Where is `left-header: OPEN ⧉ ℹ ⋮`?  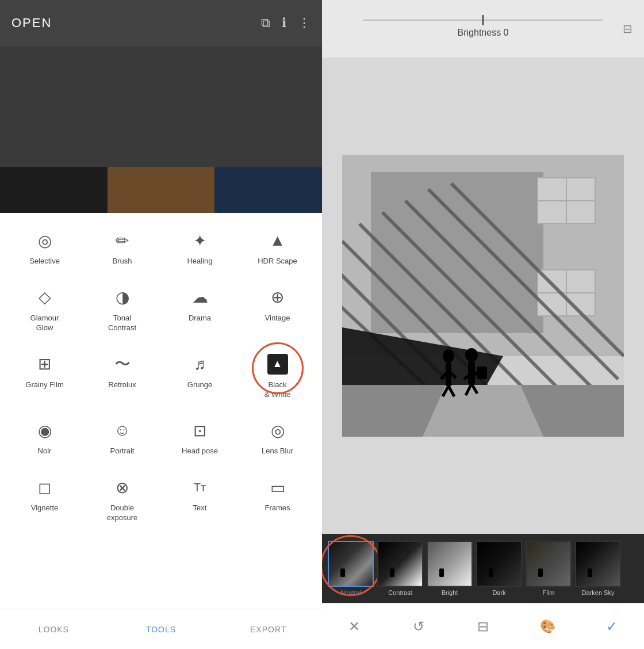 left-header: OPEN ⧉ ℹ ⋮ is located at coordinates (161, 23).